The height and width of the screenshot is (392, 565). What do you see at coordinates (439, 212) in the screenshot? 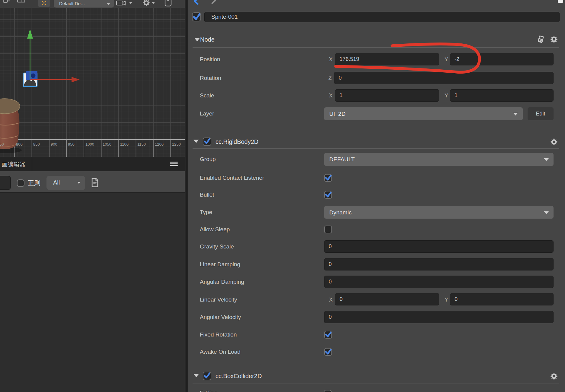
I see `type-dropdown: Dynamic` at bounding box center [439, 212].